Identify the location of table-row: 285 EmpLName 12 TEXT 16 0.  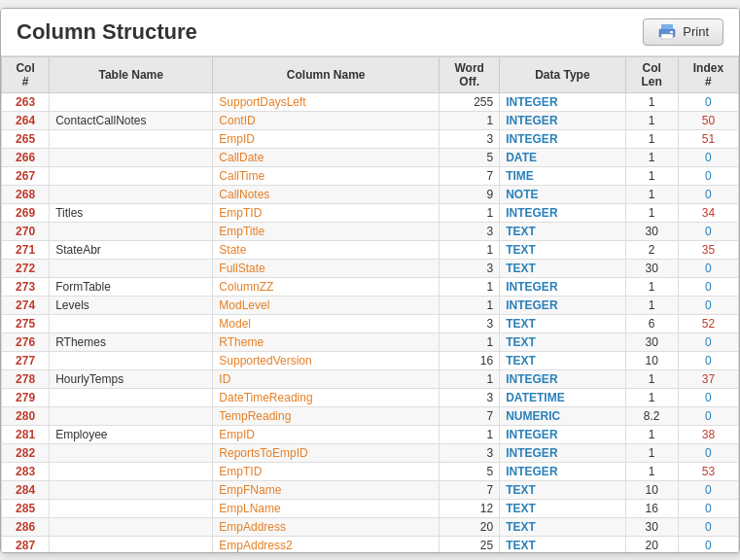
(370, 508).